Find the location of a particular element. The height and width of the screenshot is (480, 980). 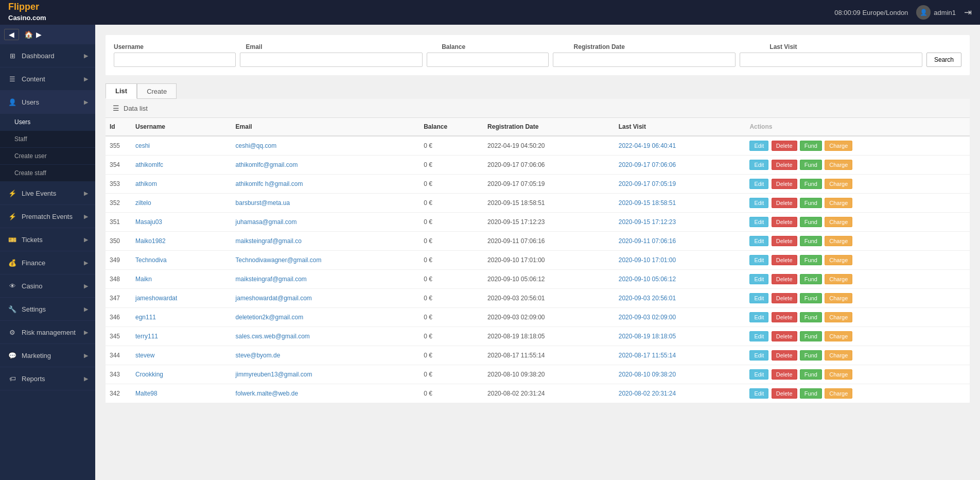

username-link: stevew is located at coordinates (145, 355).